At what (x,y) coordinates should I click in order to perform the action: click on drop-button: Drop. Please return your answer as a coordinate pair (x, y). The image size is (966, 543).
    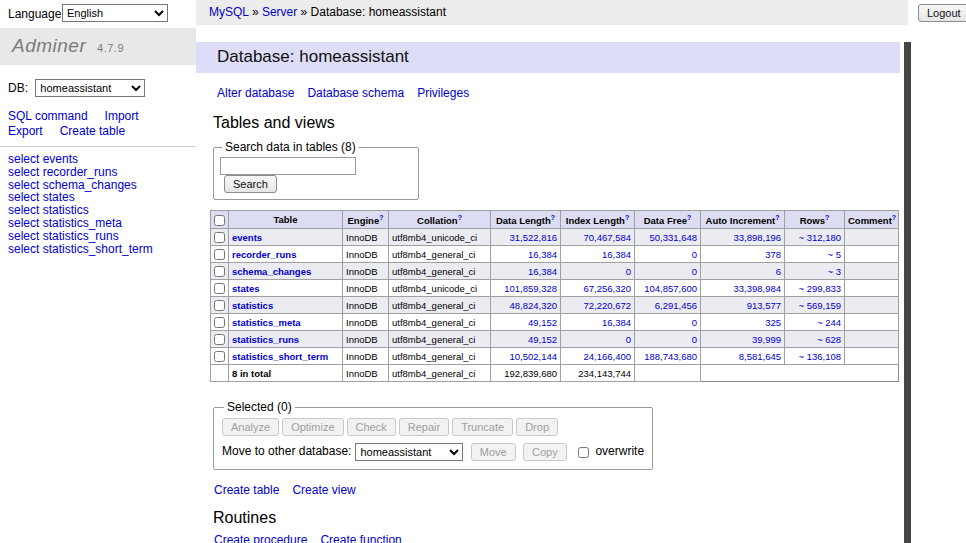
    Looking at the image, I should click on (537, 427).